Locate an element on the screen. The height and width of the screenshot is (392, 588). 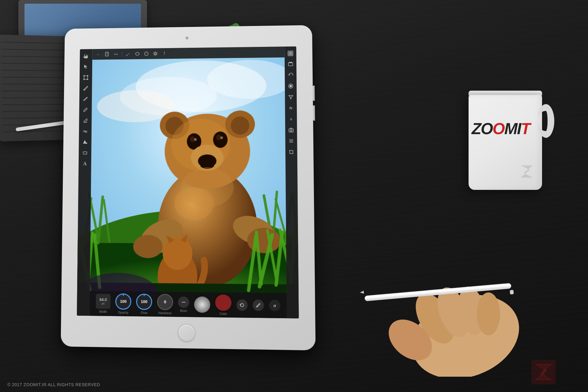
back-button: ← is located at coordinates (98, 55).